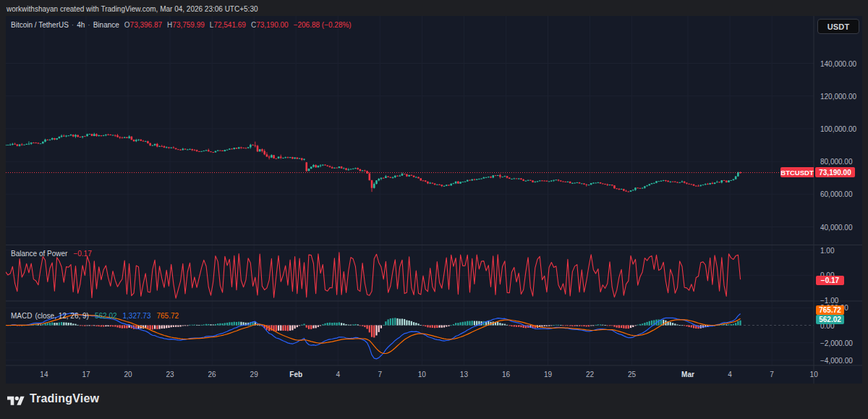 The image size is (868, 419). I want to click on exchange-label: Binance, so click(106, 25).